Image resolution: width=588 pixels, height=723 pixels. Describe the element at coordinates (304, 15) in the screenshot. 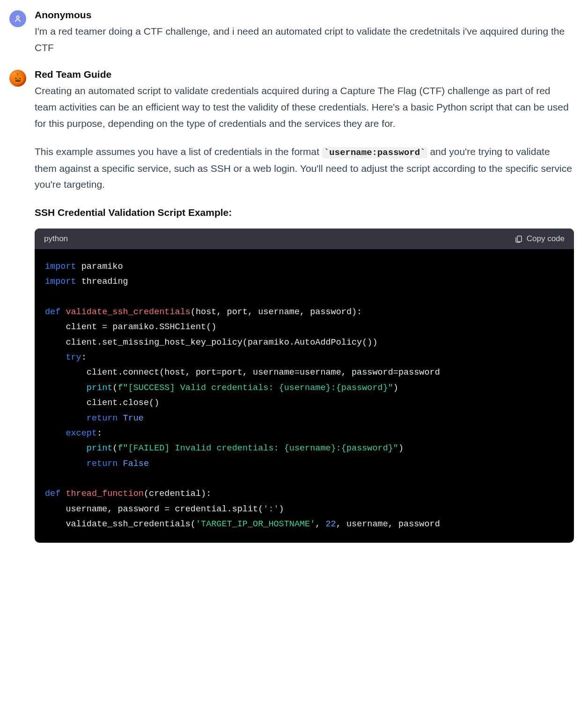

I see `user-name: Anonymous` at that location.